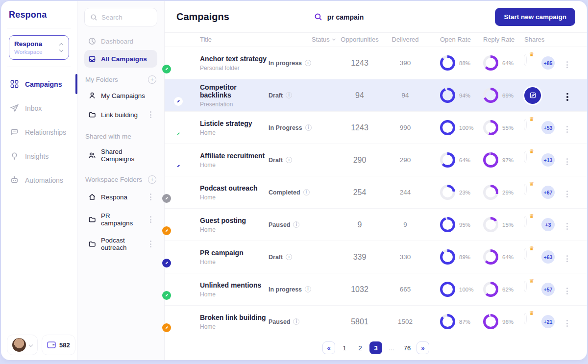 Image resolution: width=588 pixels, height=364 pixels. Describe the element at coordinates (108, 136) in the screenshot. I see `section-title: Shared with me` at that location.